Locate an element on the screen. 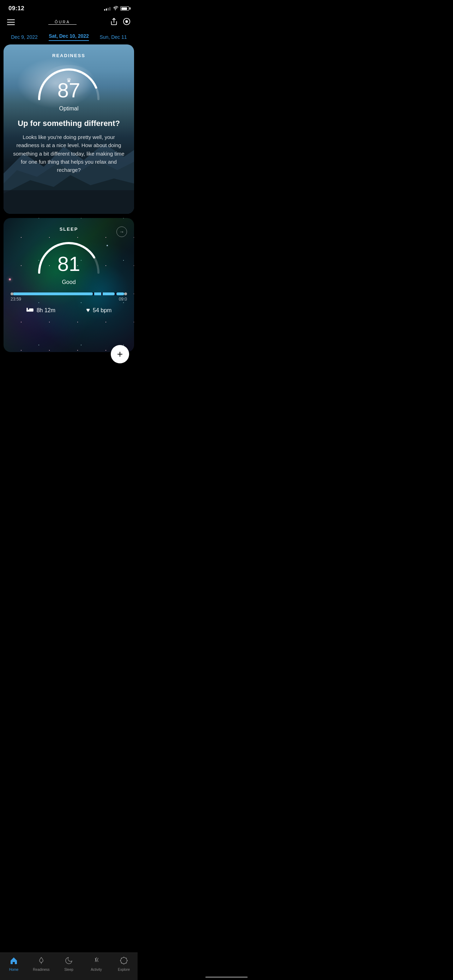 The height and width of the screenshot is (980, 453). date-current: Sat, Dec 10, 2022 is located at coordinates (69, 37).